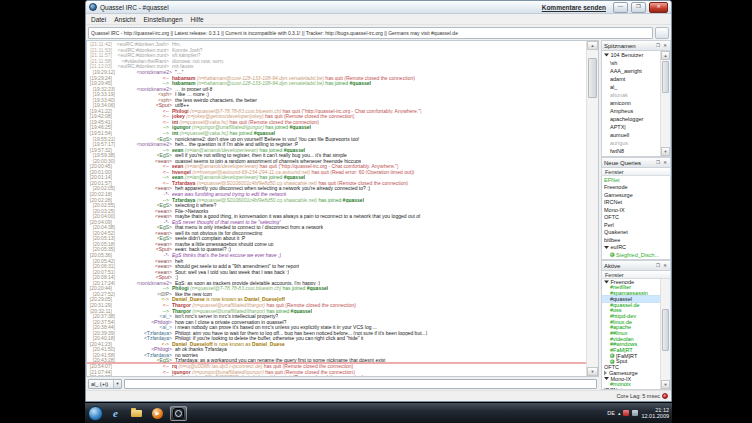 The image size is (752, 423). Describe the element at coordinates (166, 375) in the screenshot. I see `sender: <--` at that location.